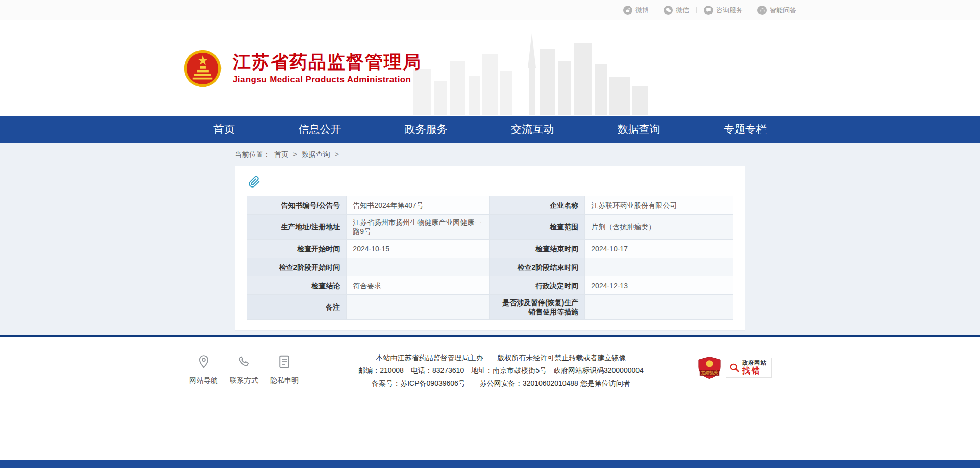 This screenshot has height=468, width=980. What do you see at coordinates (297, 249) in the screenshot?
I see `field-label: 检查开始时间` at bounding box center [297, 249].